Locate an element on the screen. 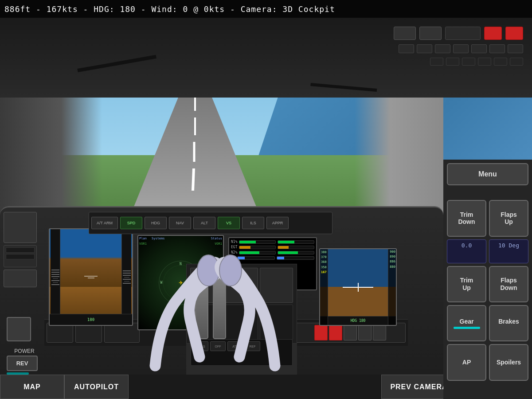 The width and height of the screenshot is (532, 399). flaps-down-button: Flaps Down is located at coordinates (509, 284).